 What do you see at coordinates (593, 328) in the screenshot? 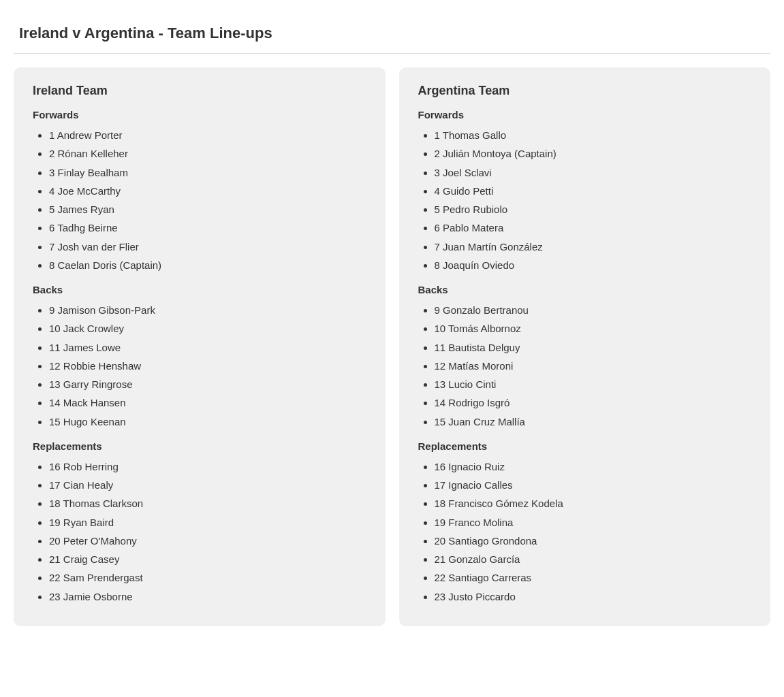
I see `list-item: 10 Tomás Albornoz` at bounding box center [593, 328].